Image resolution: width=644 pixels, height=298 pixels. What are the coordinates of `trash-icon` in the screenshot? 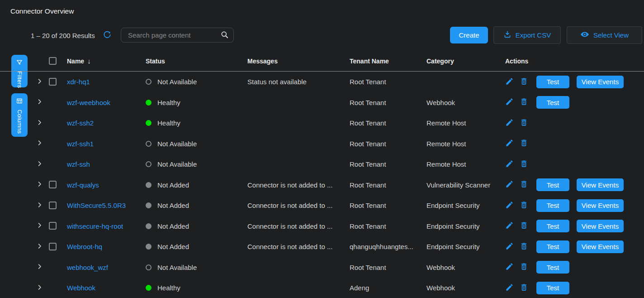 It's located at (524, 123).